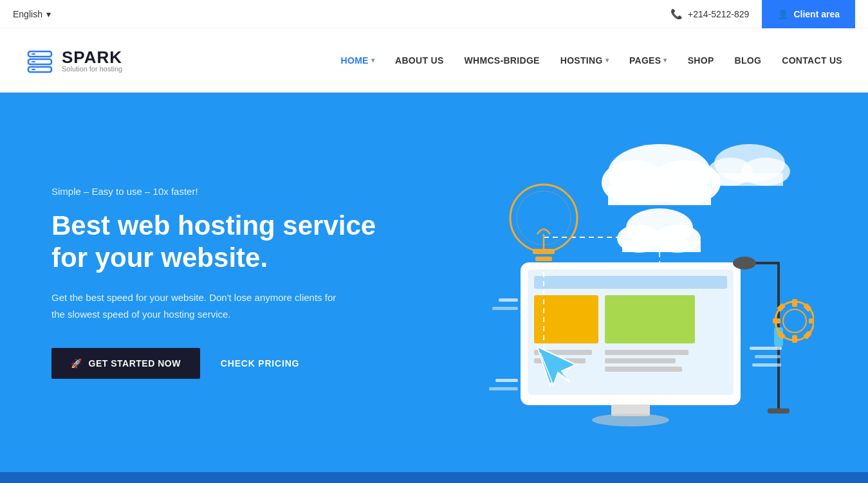 The height and width of the screenshot is (483, 868). I want to click on nav-item-home: HOME ▾, so click(358, 60).